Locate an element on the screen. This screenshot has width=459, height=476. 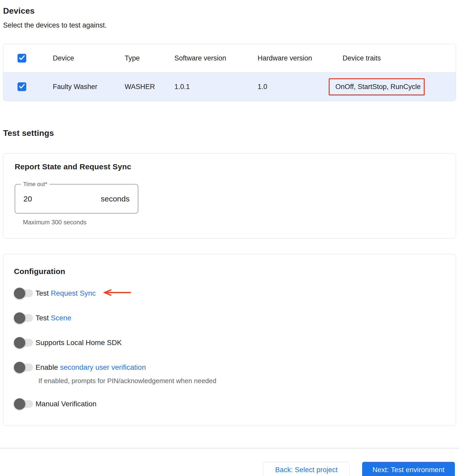
next-test-environment-button: Next: Test environment is located at coordinates (409, 469).